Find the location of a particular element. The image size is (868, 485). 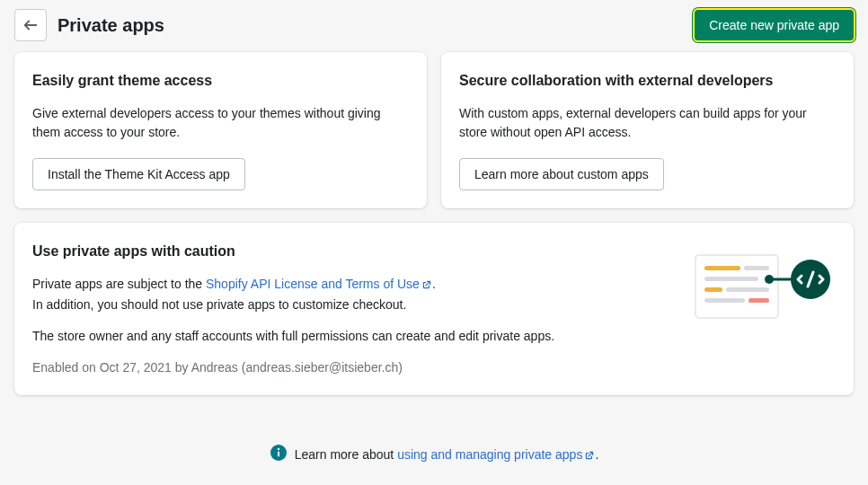

info-icon is located at coordinates (279, 455).